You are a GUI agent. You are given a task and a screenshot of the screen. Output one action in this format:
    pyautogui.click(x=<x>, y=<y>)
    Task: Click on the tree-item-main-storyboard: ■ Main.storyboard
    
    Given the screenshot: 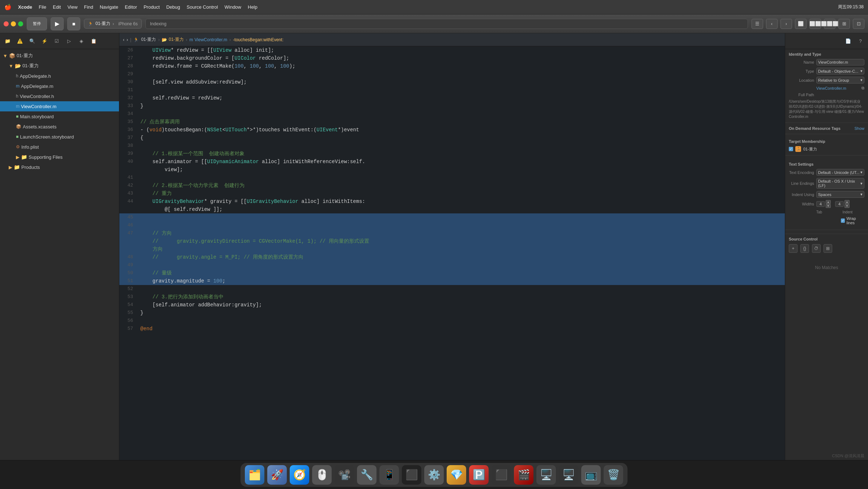 What is the action you would take?
    pyautogui.click(x=59, y=116)
    